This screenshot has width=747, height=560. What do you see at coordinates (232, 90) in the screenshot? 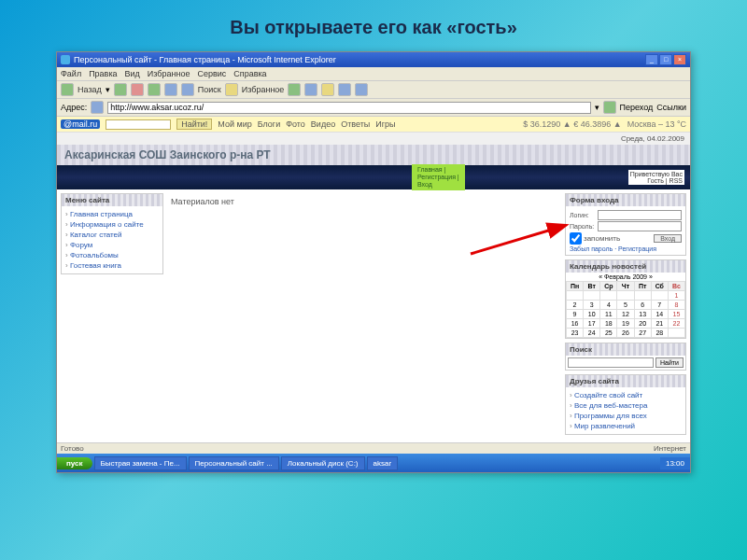
I see `favorites-icon` at bounding box center [232, 90].